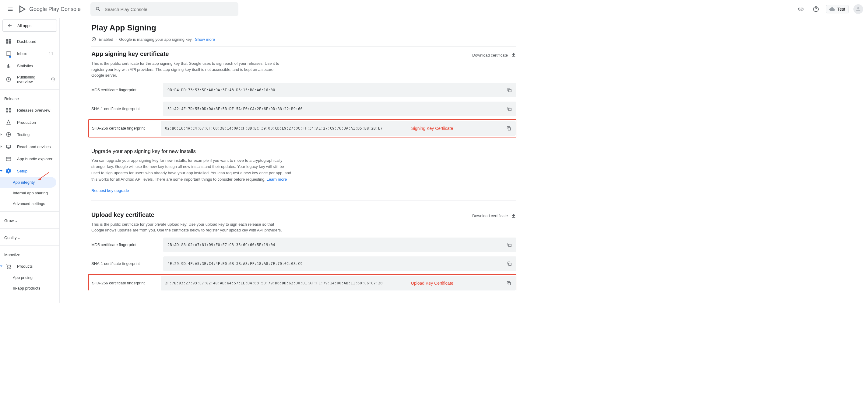  What do you see at coordinates (514, 216) in the screenshot?
I see `download-icon` at bounding box center [514, 216].